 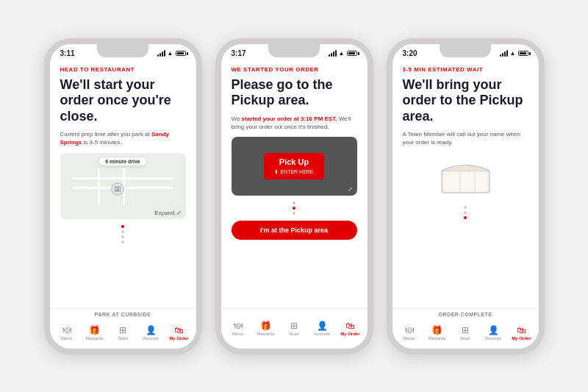 I want to click on bottom-bar-1: PARK AT CURBSIDE 🍽 Menu 🎁 Rewards ⊞ Scan…, so click(x=123, y=328).